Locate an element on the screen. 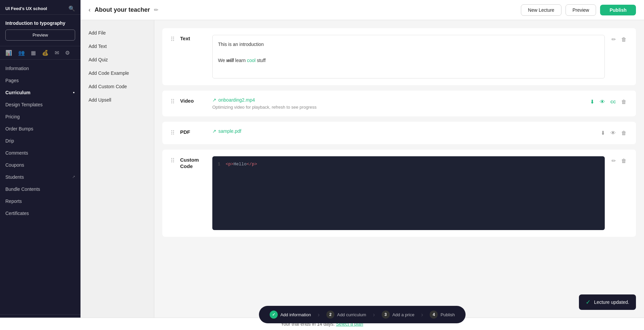 The width and height of the screenshot is (644, 330). code-content: <p>Hello</p> is located at coordinates (241, 193).